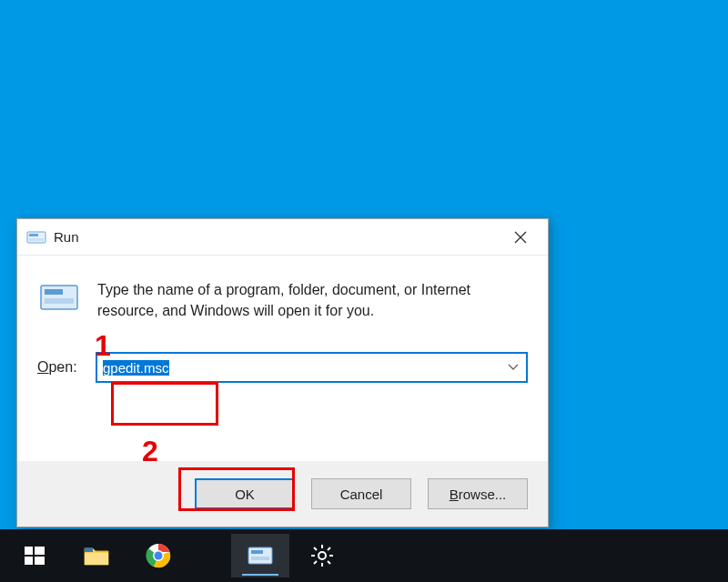 This screenshot has width=728, height=582. Describe the element at coordinates (513, 367) in the screenshot. I see `chevron-down-icon` at that location.